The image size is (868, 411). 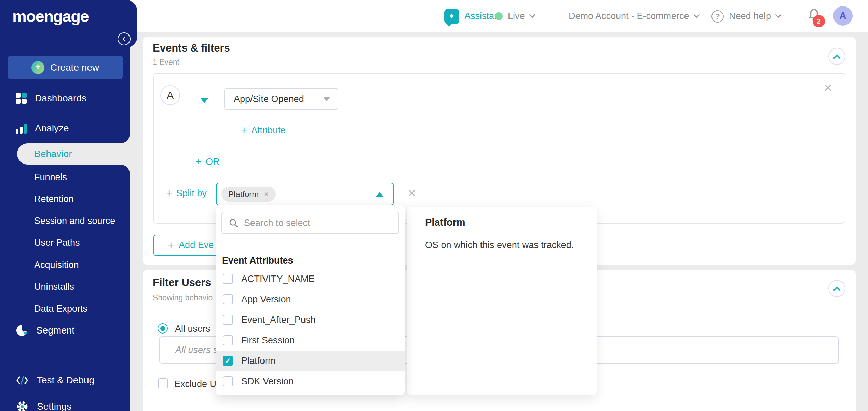 What do you see at coordinates (500, 245) in the screenshot?
I see `tooltip-description: OS on which this event was tracked.` at bounding box center [500, 245].